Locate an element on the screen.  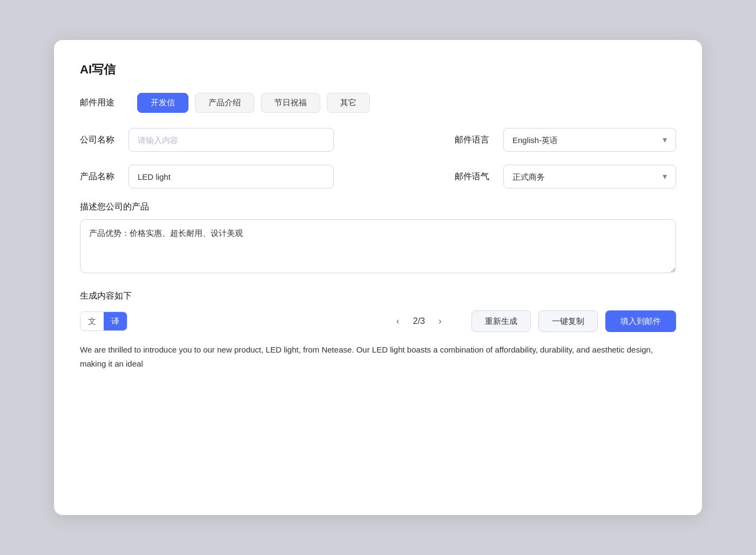
tab-holiday: 节日祝福 is located at coordinates (291, 103).